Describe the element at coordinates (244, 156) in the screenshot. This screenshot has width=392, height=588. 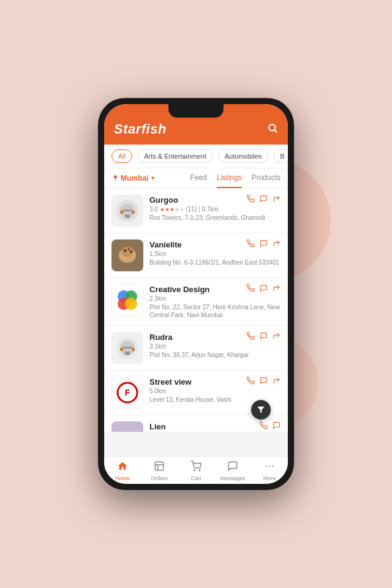
I see `category-tab-autos: Automobiles` at that location.